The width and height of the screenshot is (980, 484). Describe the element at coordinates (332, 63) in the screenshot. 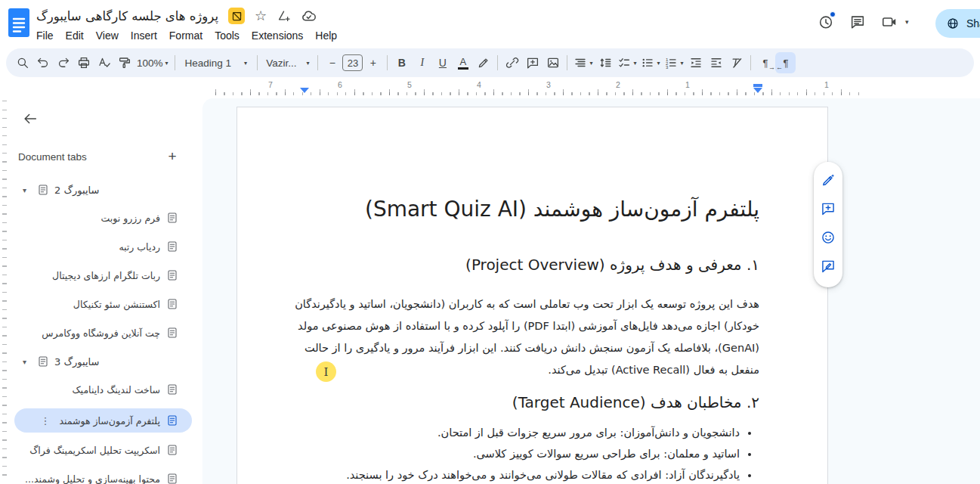

I see `decrease-font-size-button: −` at that location.